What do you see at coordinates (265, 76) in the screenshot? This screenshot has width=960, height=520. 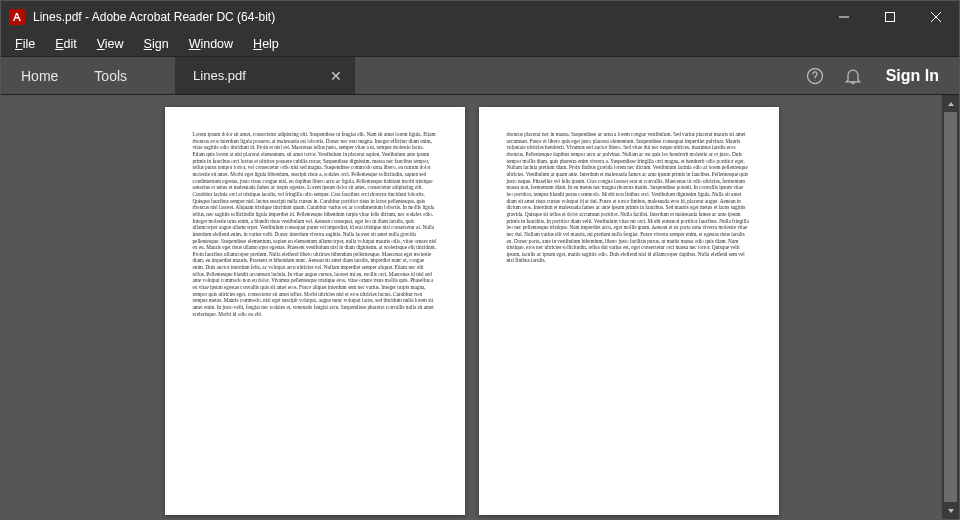 I see `document-tab: Lines.pdf ✕` at bounding box center [265, 76].